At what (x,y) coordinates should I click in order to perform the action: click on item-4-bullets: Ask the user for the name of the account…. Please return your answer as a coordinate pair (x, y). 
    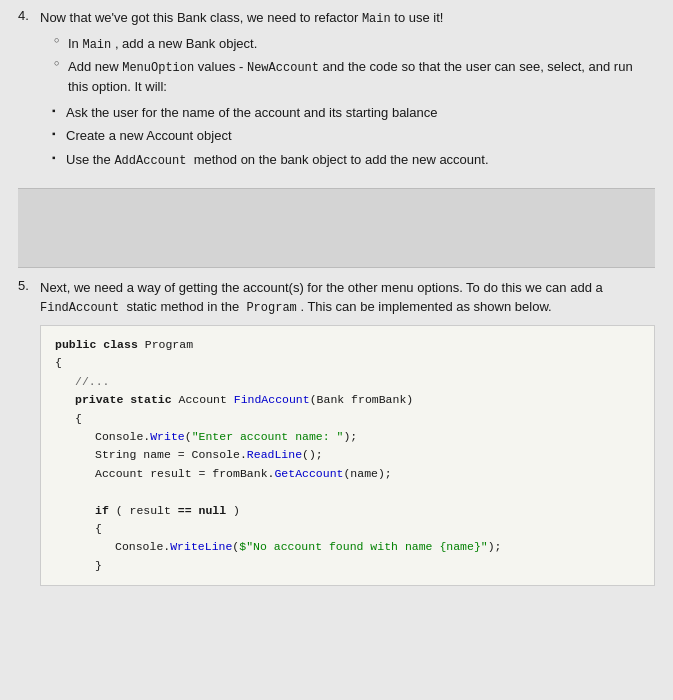
    Looking at the image, I should click on (354, 136).